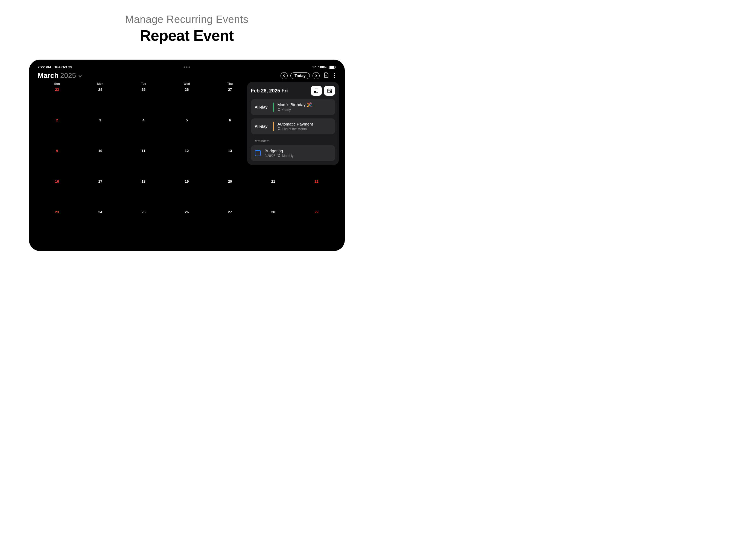 This screenshot has width=747, height=560. What do you see at coordinates (258, 153) in the screenshot?
I see `reminder-checkbox` at bounding box center [258, 153].